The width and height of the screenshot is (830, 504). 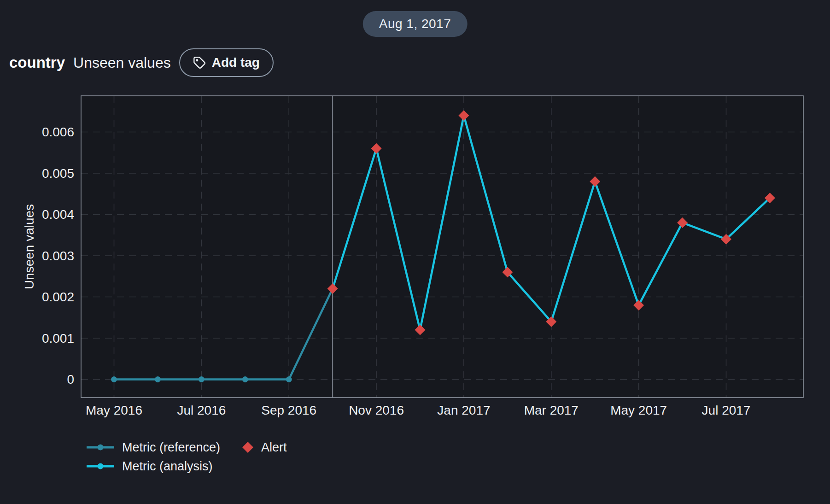 I want to click on x-tick-label: Jan 2017, so click(x=463, y=410).